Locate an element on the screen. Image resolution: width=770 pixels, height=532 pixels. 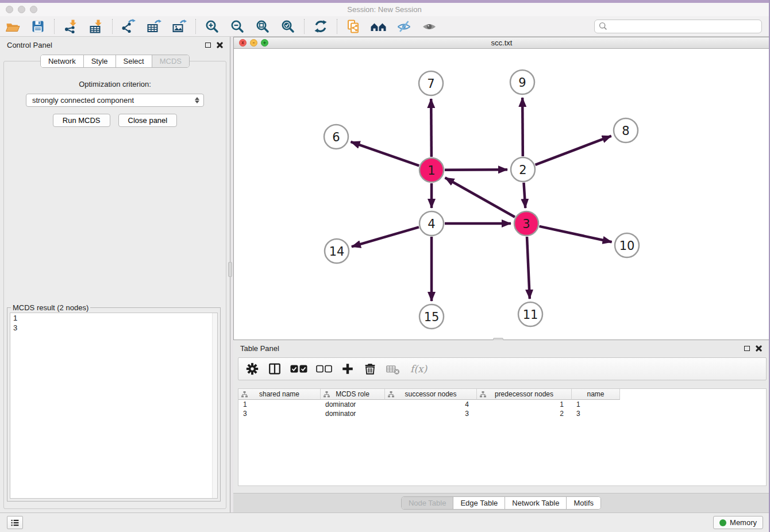
delete-column-icon is located at coordinates (370, 369).